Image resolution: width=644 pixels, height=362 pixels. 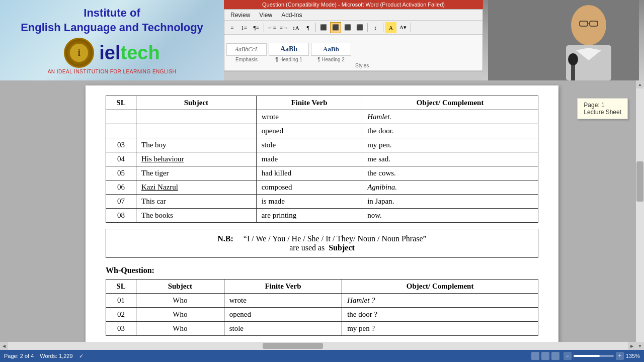 I want to click on table-row: 06 Kazi Nazrul composed Agnibina., so click(x=322, y=188).